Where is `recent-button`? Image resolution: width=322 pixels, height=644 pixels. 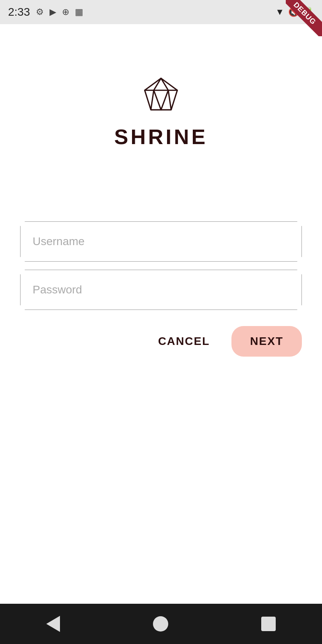
recent-button is located at coordinates (268, 624).